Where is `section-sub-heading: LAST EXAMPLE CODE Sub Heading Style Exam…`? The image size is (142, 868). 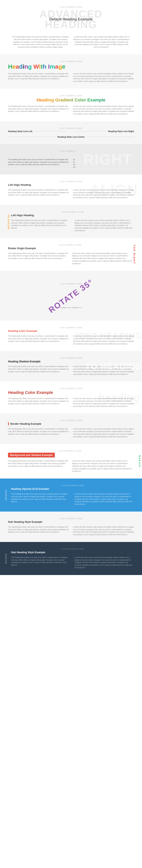
section-sub-heading: LAST EXAMPLE CODE Sub Heading Style Exam… is located at coordinates (71, 527).